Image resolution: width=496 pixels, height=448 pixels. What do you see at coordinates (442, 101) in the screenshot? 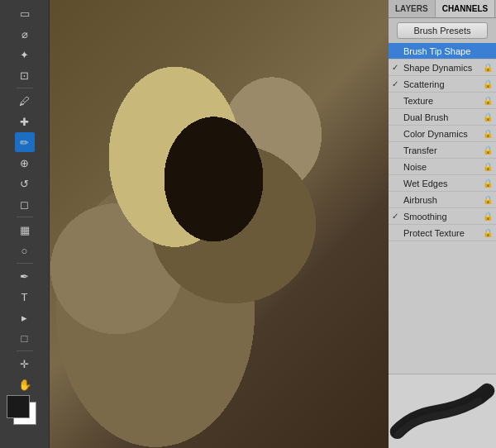
I see `brush-option-texture: Texture🔒` at bounding box center [442, 101].